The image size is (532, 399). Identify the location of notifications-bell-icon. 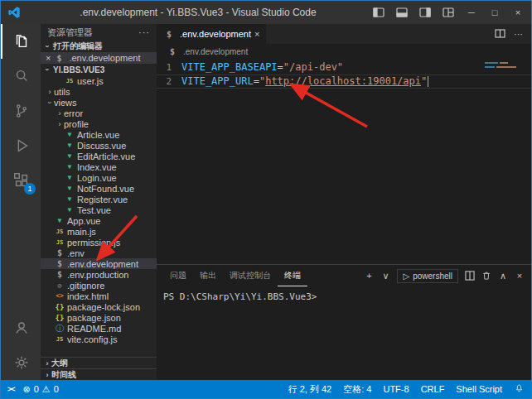
(519, 389).